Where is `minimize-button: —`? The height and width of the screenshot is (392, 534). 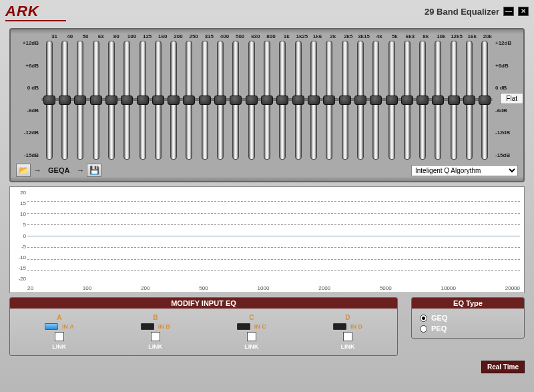 minimize-button: — is located at coordinates (509, 11).